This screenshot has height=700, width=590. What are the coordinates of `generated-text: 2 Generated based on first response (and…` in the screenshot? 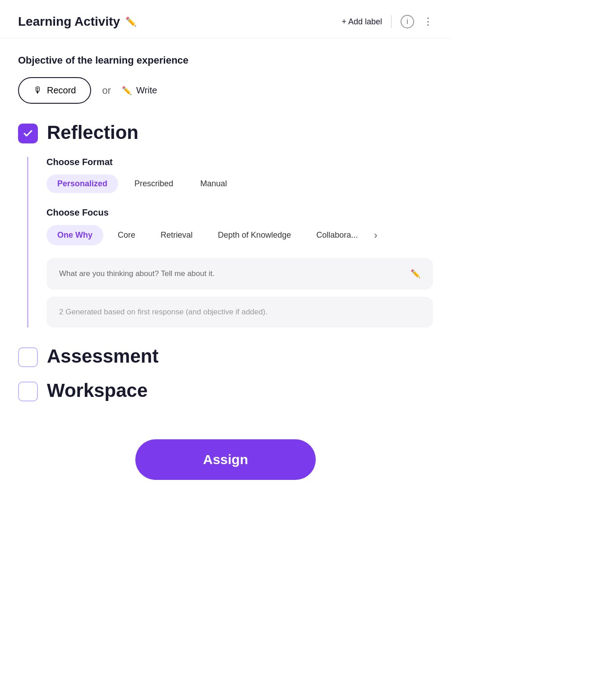 It's located at (163, 312).